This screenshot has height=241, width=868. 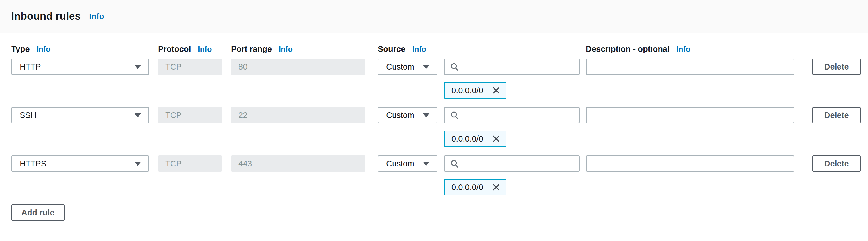 I want to click on port-range-field: 443, so click(x=298, y=163).